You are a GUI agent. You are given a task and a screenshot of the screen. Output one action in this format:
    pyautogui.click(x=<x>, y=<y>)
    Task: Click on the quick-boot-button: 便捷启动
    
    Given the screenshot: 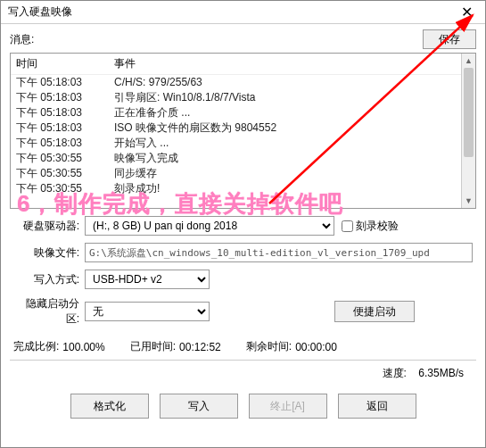 What is the action you would take?
    pyautogui.click(x=375, y=311)
    